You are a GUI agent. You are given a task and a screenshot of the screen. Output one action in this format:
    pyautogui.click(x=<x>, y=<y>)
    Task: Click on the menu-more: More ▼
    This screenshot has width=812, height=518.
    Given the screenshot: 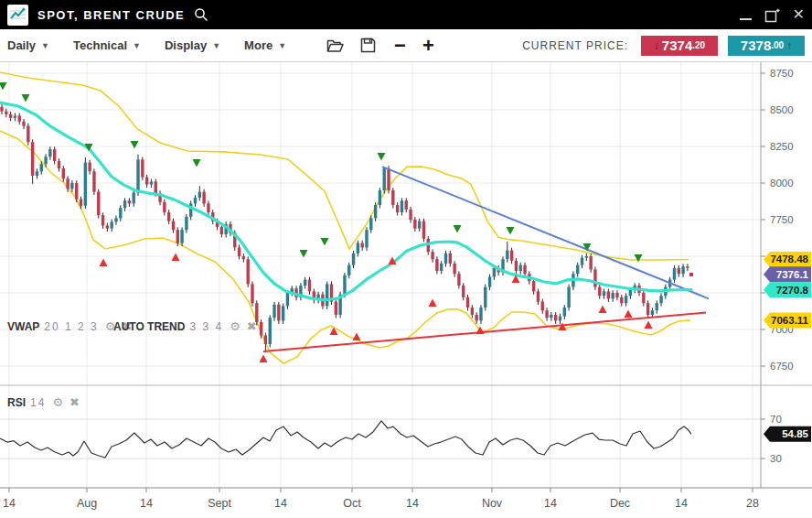 What is the action you would take?
    pyautogui.click(x=265, y=46)
    